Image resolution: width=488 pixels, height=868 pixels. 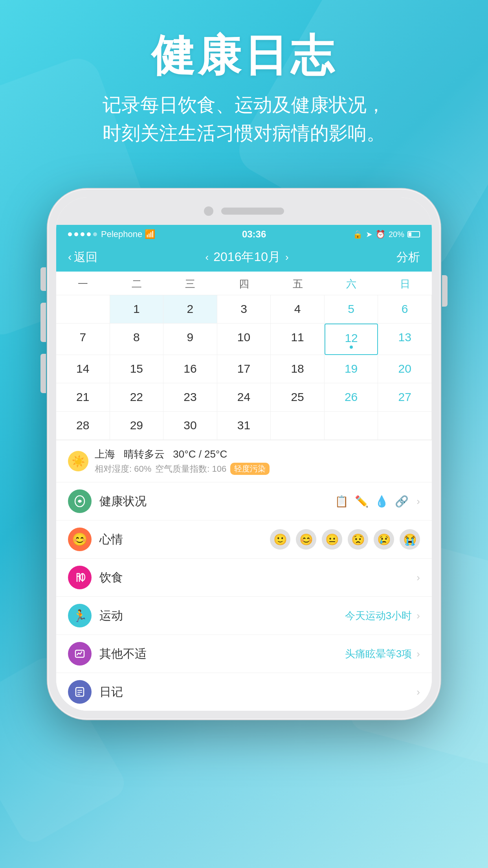 I want to click on cal-cell-9: 9, so click(x=190, y=339).